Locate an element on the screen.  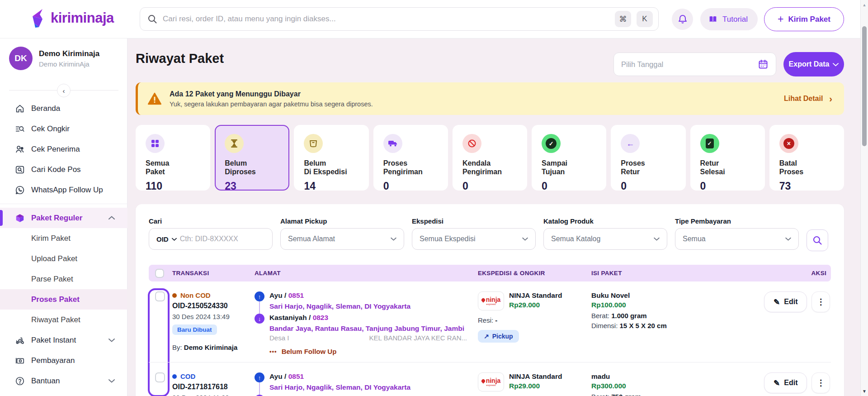
search-icon is located at coordinates (152, 19).